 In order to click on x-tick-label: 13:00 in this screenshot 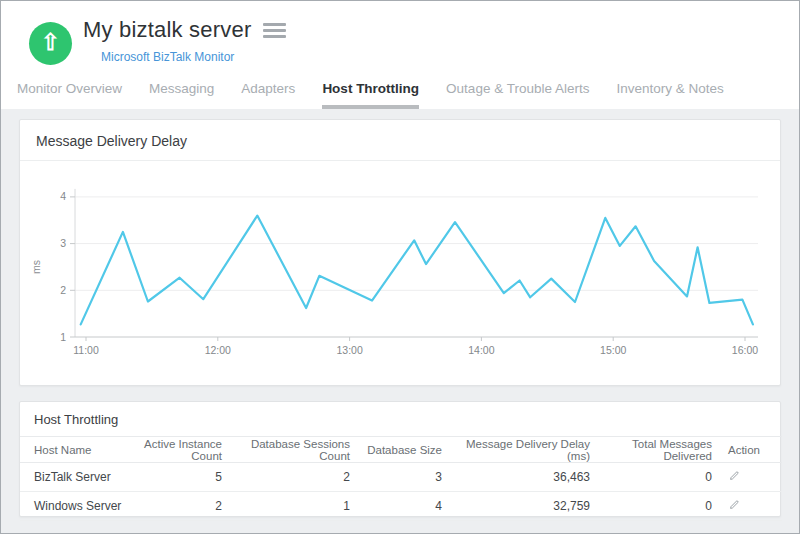, I will do `click(349, 350)`.